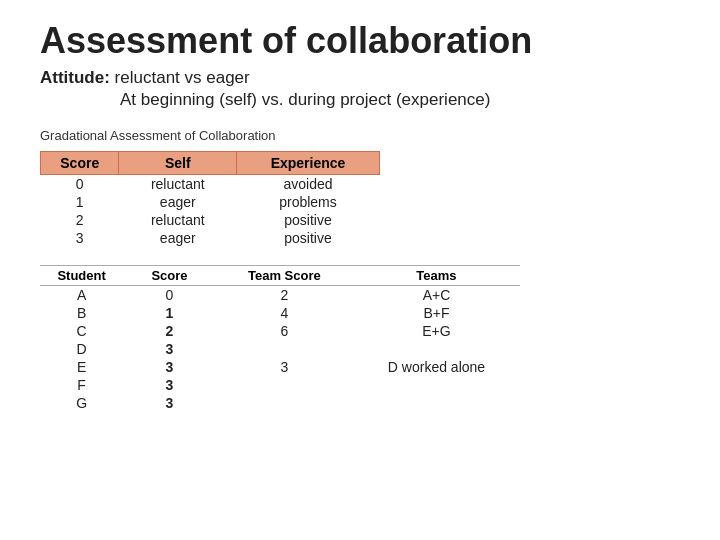 This screenshot has width=720, height=540. What do you see at coordinates (80, 164) in the screenshot?
I see `grad-header-score: Score` at bounding box center [80, 164].